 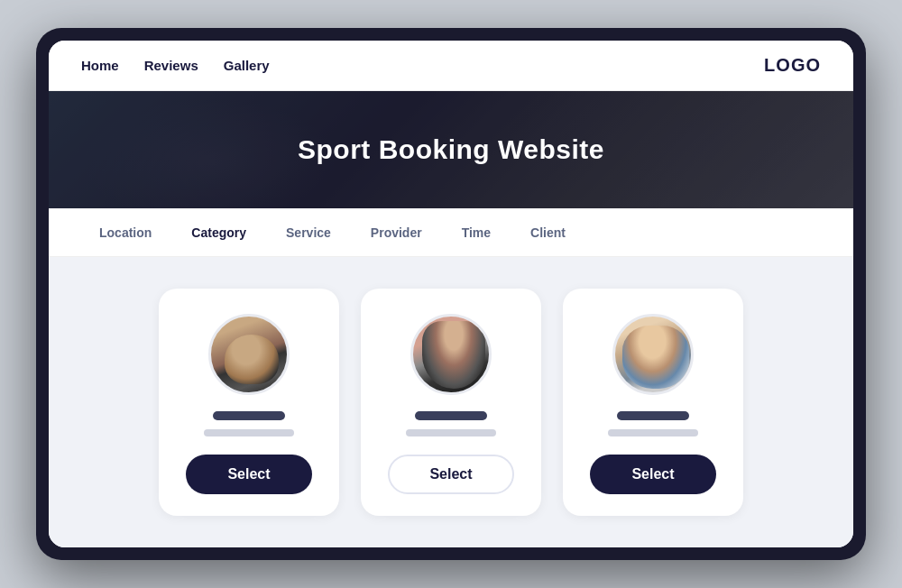 What do you see at coordinates (247, 65) in the screenshot?
I see `nav-gallery: Gallery` at bounding box center [247, 65].